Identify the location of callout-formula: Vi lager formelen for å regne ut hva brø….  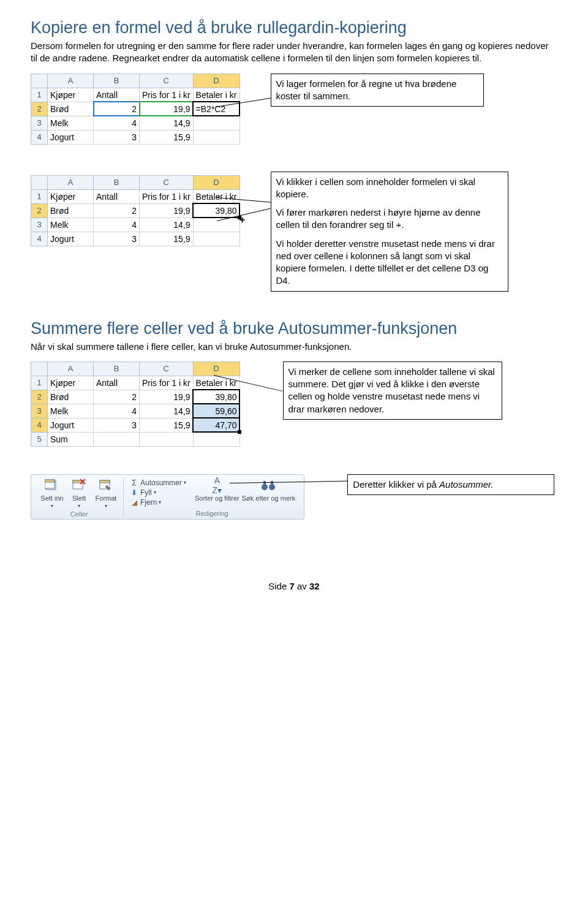
(377, 91).